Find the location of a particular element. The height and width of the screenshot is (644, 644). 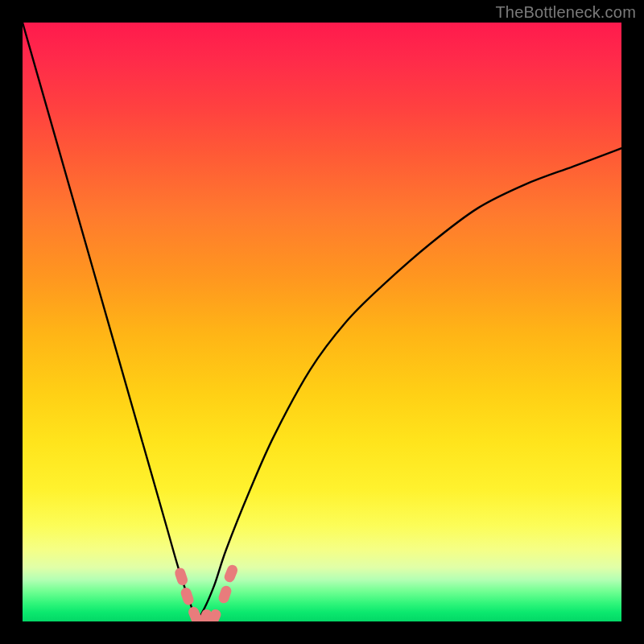

watermark-text: TheBottleneck.com is located at coordinates (565, 13).